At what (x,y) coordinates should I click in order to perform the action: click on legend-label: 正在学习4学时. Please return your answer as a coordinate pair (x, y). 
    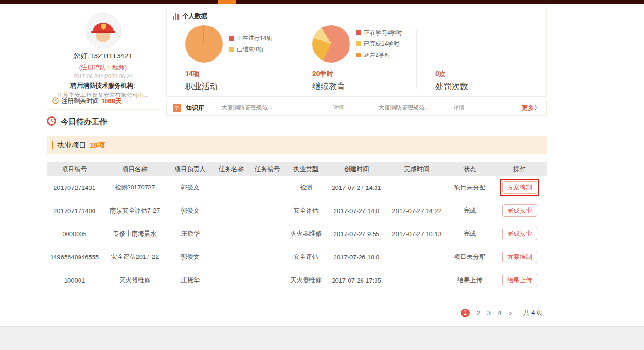
    Looking at the image, I should click on (383, 33).